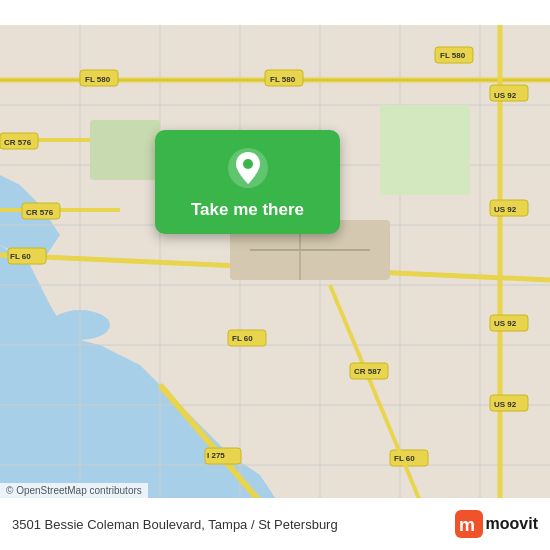 Image resolution: width=550 pixels, height=550 pixels. I want to click on address-text: 3501 Bessie Coleman Boulevard, Tampa / S…, so click(234, 524).